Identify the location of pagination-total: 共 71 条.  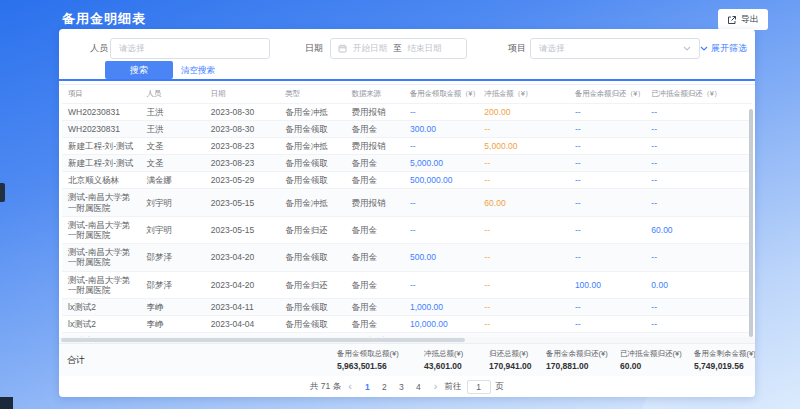
(326, 387).